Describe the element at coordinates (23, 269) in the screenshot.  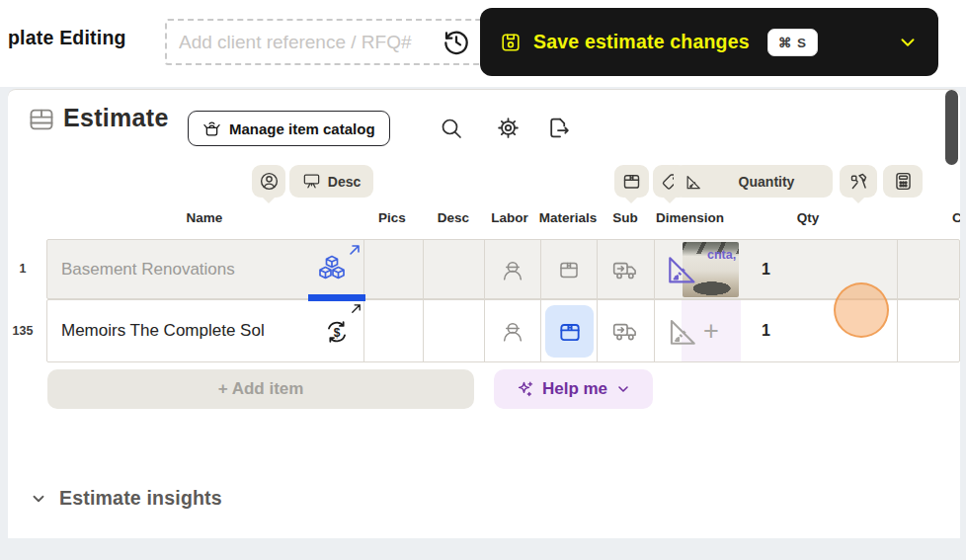
I see `row-number: 1` at that location.